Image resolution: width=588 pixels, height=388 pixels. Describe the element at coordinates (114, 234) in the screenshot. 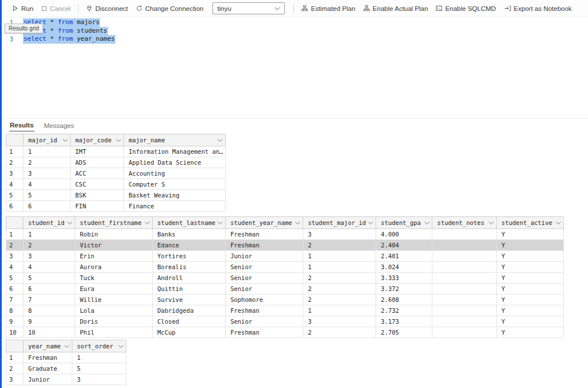

I see `grid-cell: Robin` at that location.